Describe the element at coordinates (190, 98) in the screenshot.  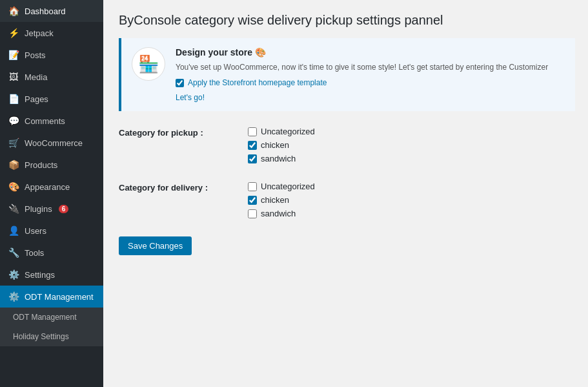
I see `lets-go-link: Let's go!` at that location.